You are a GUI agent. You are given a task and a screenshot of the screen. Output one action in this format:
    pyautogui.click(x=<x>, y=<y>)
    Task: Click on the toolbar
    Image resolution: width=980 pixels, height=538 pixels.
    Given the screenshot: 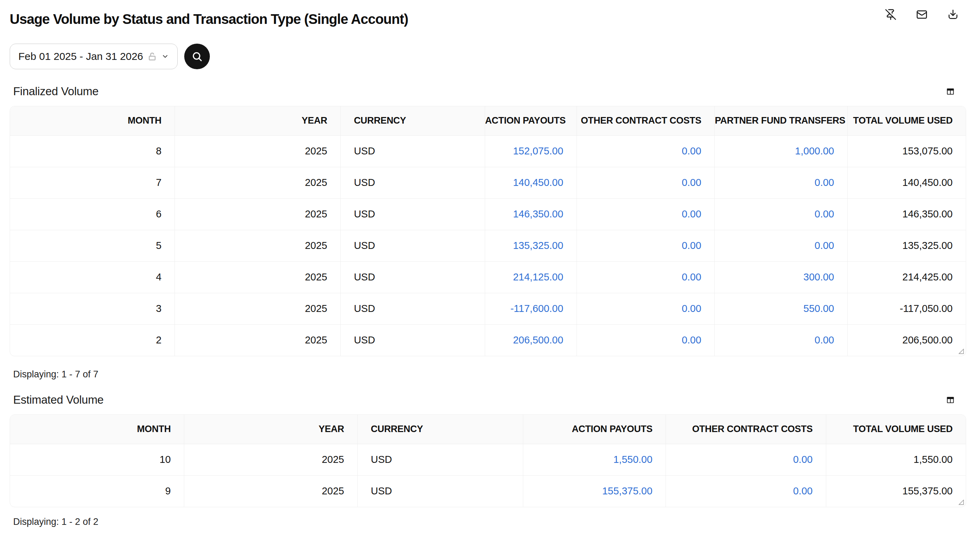 What is the action you would take?
    pyautogui.click(x=922, y=14)
    